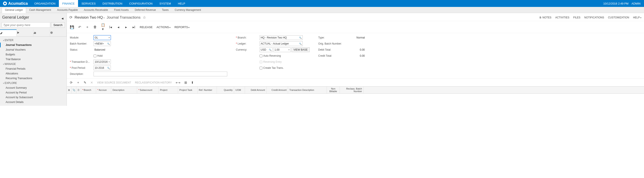 This screenshot has width=644, height=178. Describe the element at coordinates (33, 74) in the screenshot. I see `tree-item-allocations: Allocations` at that location.